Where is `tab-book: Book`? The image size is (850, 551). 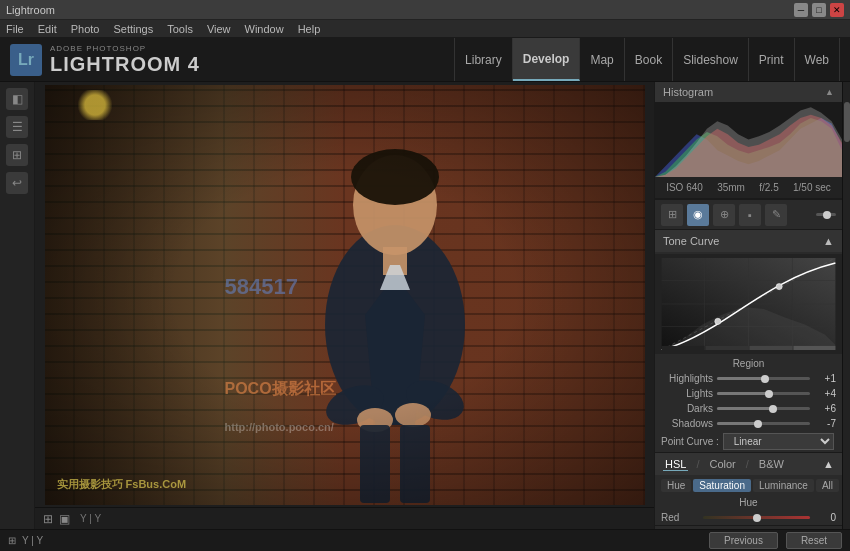 tab-book: Book is located at coordinates (649, 60).